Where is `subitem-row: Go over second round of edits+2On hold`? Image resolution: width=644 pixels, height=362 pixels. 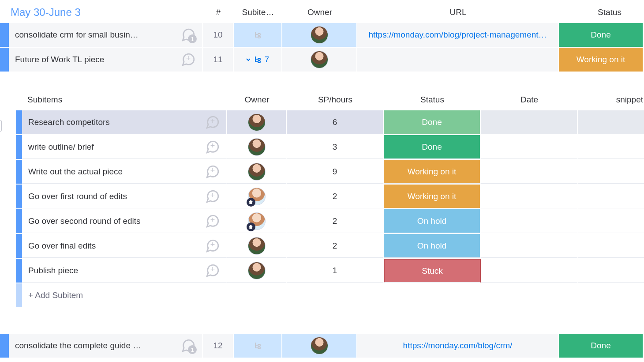 subitem-row: Go over second round of edits+2On hold is located at coordinates (322, 221).